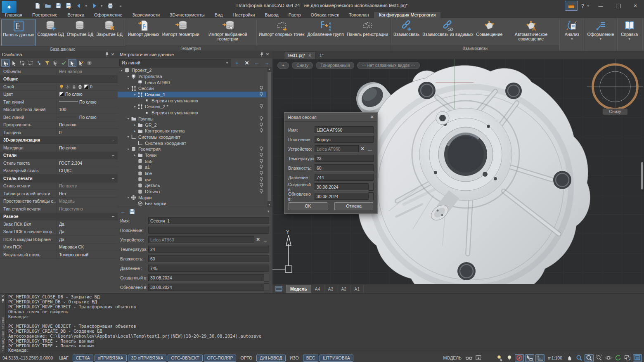 The width and height of the screenshot is (644, 362). Describe the element at coordinates (201, 239) in the screenshot. I see `session-field-input: Leica AT960` at that location.